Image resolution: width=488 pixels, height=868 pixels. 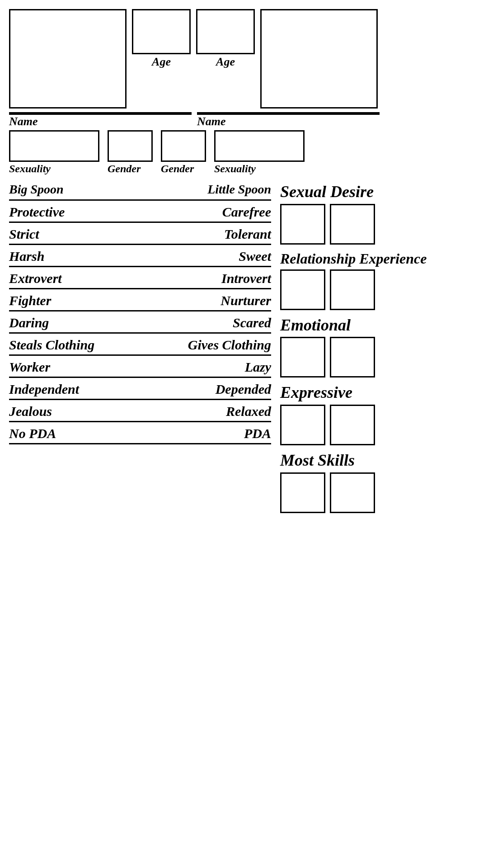 I want to click on trait-right-2: Sweet, so click(x=255, y=256).